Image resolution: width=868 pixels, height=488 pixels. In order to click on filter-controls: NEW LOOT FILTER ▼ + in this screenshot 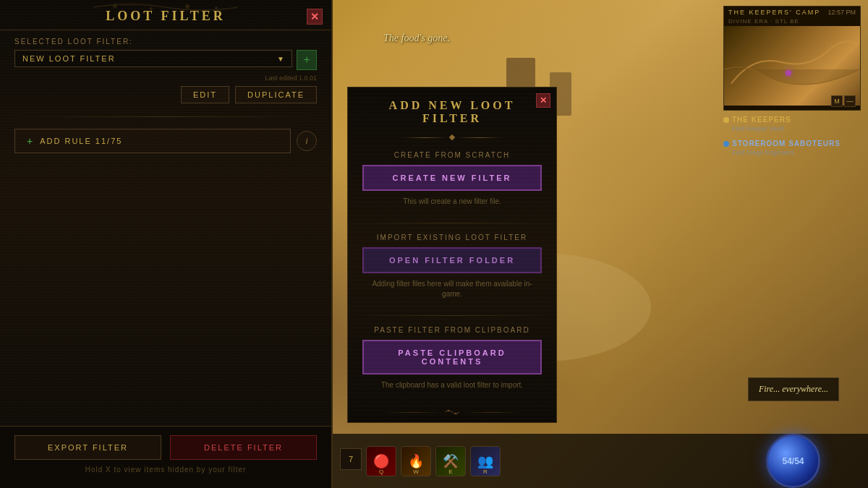, I will do `click(166, 60)`.